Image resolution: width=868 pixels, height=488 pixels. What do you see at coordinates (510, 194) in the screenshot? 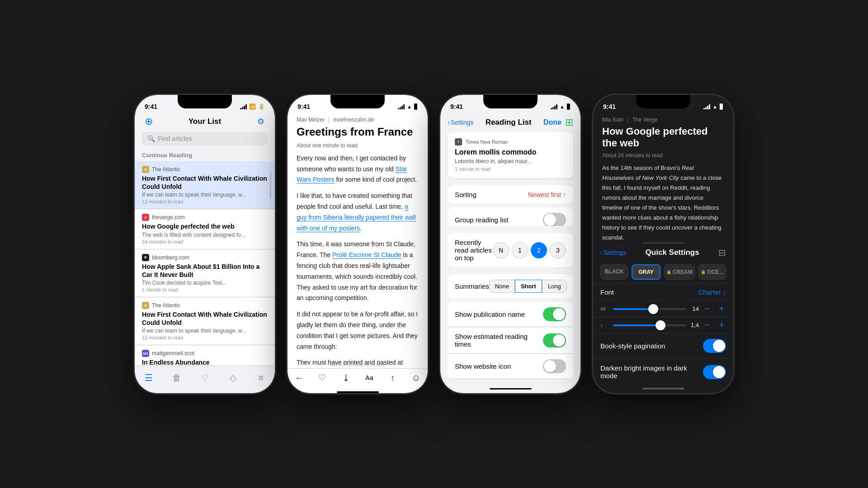
I see `sort-row: Sorting Newest first ↑` at bounding box center [510, 194].